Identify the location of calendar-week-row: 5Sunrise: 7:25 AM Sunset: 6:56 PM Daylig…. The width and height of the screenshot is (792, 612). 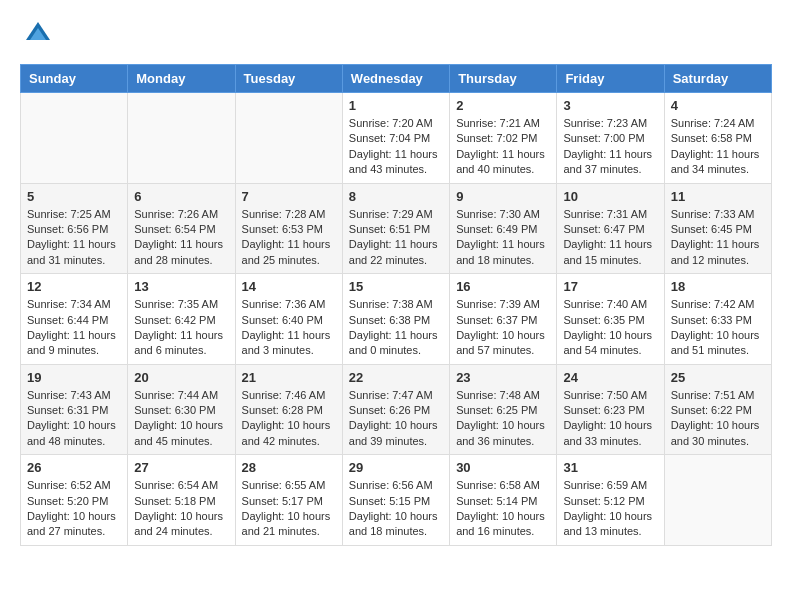
(396, 228).